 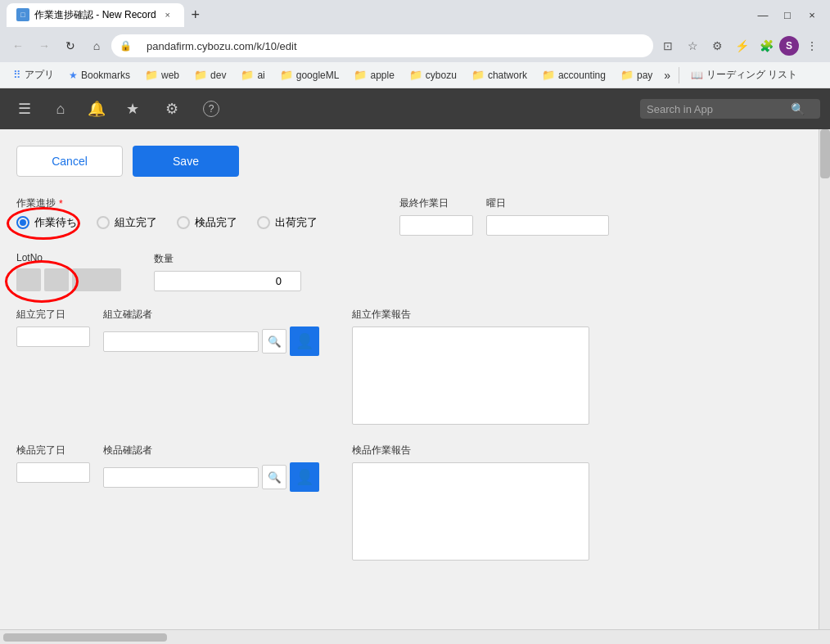 What do you see at coordinates (692, 46) in the screenshot?
I see `bookmark-icon-button: ☆` at bounding box center [692, 46].